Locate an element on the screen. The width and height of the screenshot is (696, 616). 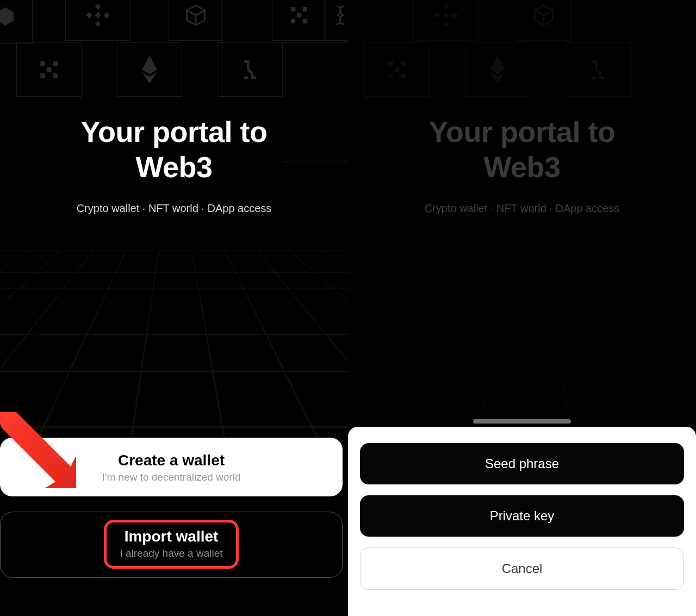
private-key-button: Private key is located at coordinates (522, 516).